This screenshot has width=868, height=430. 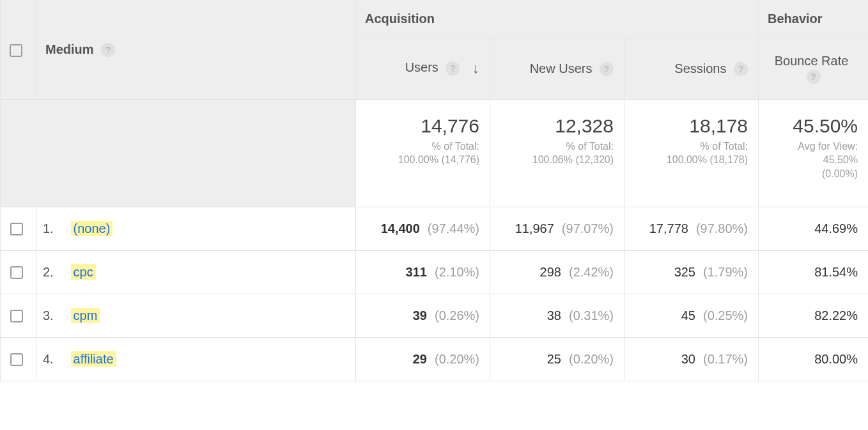 I want to click on dimension-header: Medium ?, so click(x=196, y=50).